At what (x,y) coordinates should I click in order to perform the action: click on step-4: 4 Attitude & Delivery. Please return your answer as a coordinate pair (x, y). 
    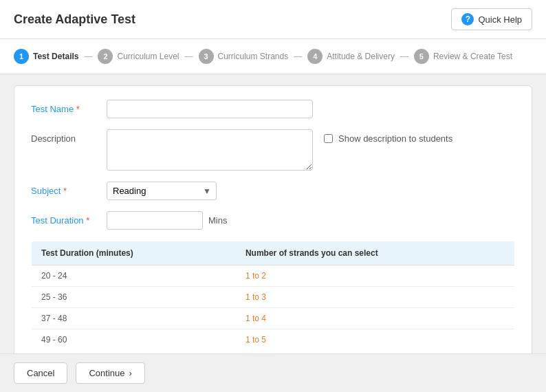
    Looking at the image, I should click on (351, 56).